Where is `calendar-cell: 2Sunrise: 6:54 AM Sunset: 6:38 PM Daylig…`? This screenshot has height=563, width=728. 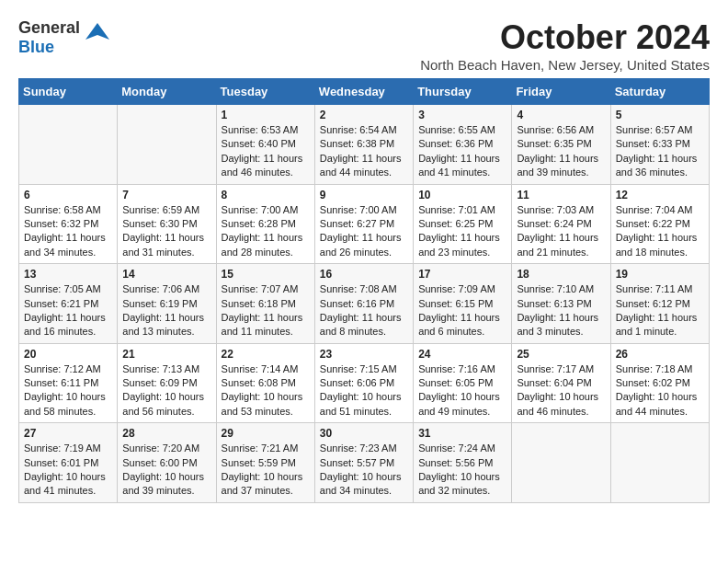
calendar-cell: 2Sunrise: 6:54 AM Sunset: 6:38 PM Daylig… is located at coordinates (364, 145).